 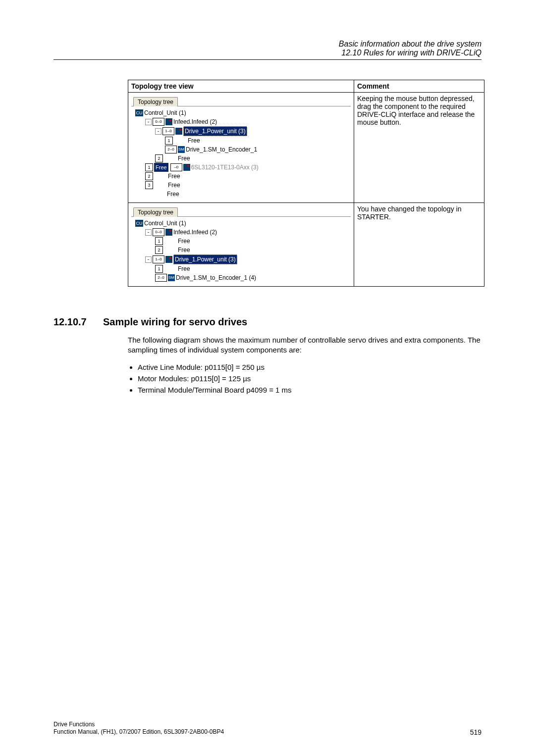 I want to click on tree-label: Drive_1.SM_to_Encoder_1 (4), so click(x=216, y=278).